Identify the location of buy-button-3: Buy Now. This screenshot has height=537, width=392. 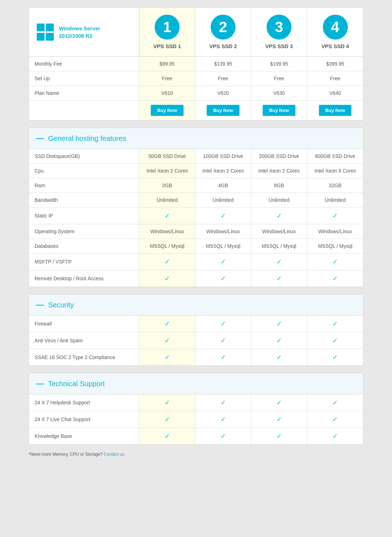
(279, 111).